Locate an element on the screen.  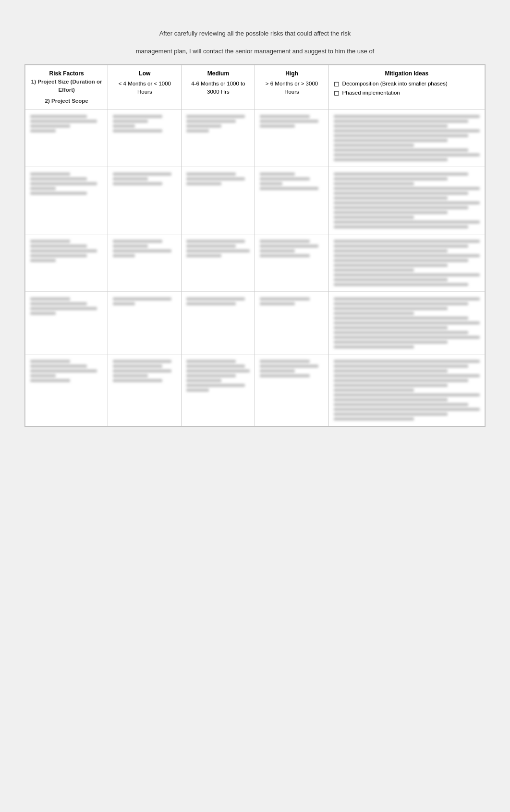
scope-high-blurred is located at coordinates (291, 121).